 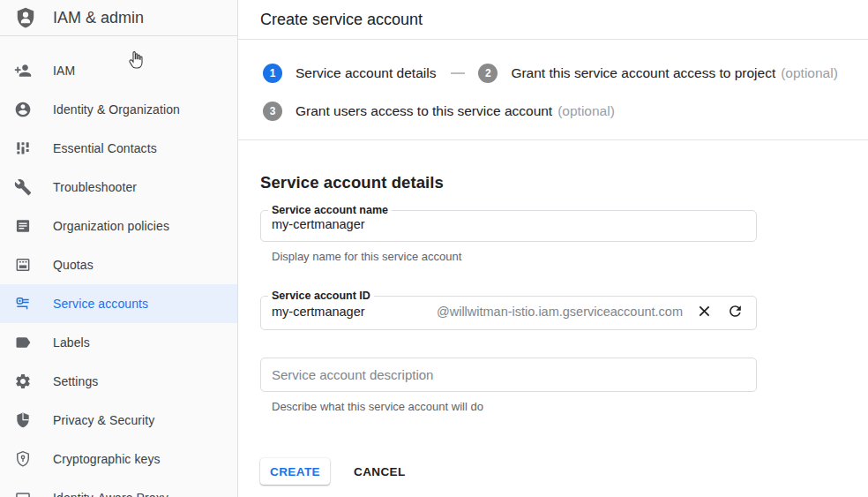 I want to click on policy-document-icon, so click(x=23, y=226).